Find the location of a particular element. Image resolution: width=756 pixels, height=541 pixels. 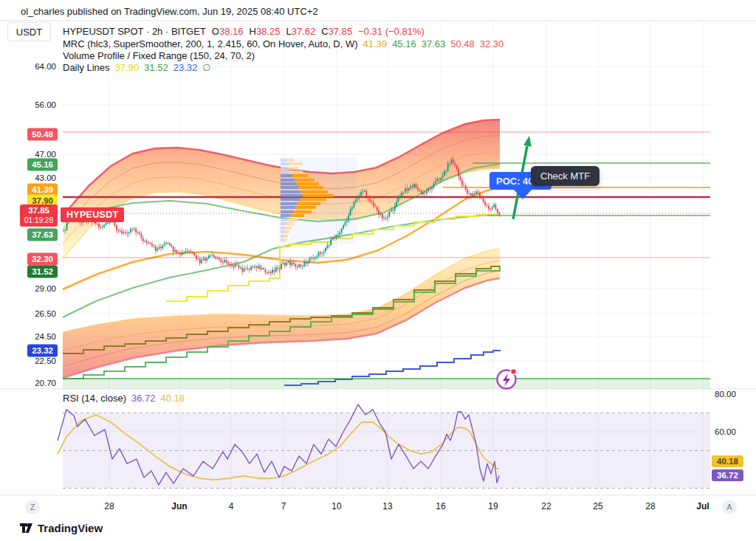

legend-value: ∅ is located at coordinates (207, 68).